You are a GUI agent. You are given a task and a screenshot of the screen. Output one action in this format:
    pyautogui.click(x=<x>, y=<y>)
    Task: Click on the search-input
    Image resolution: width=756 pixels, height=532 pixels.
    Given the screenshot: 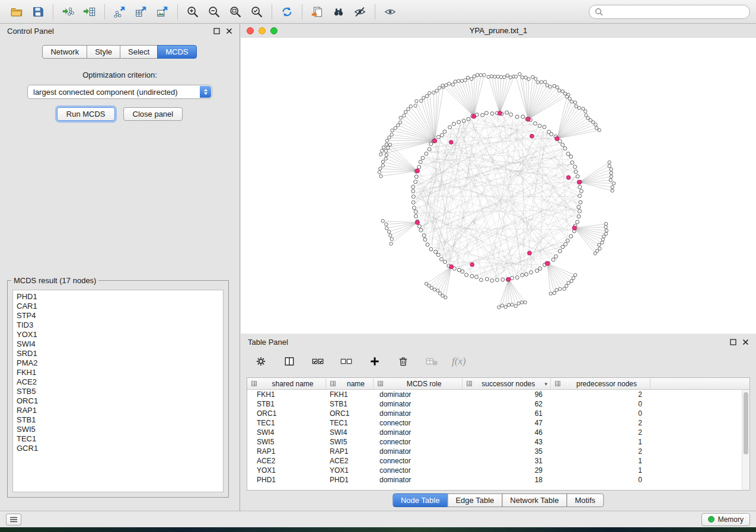 What is the action you would take?
    pyautogui.click(x=675, y=12)
    